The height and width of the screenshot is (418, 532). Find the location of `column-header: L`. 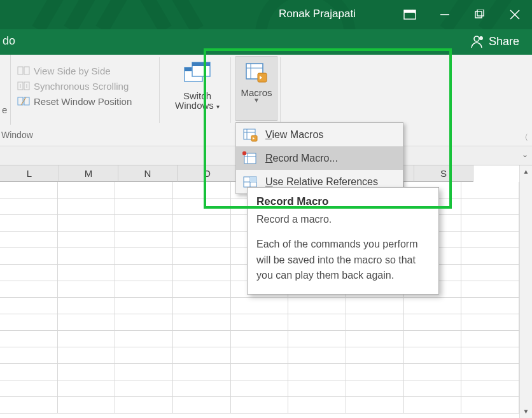

column-header: L is located at coordinates (29, 174).